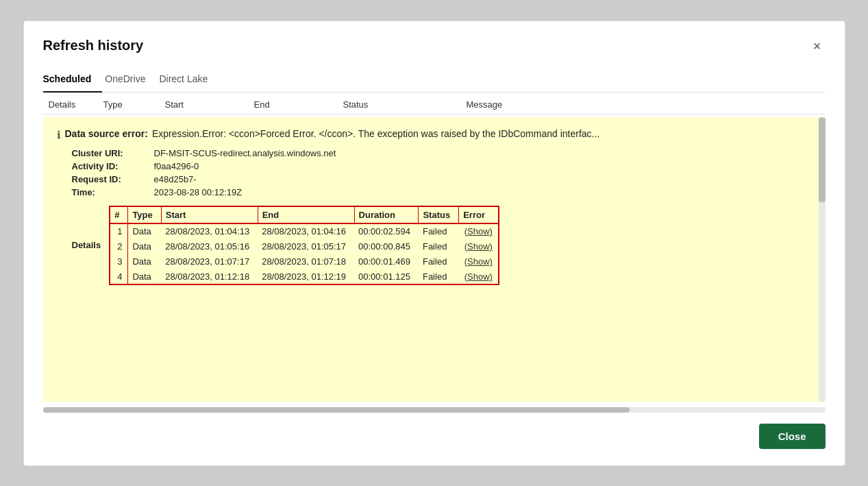  I want to click on tab-direct-lake: Direct Lake, so click(188, 80).